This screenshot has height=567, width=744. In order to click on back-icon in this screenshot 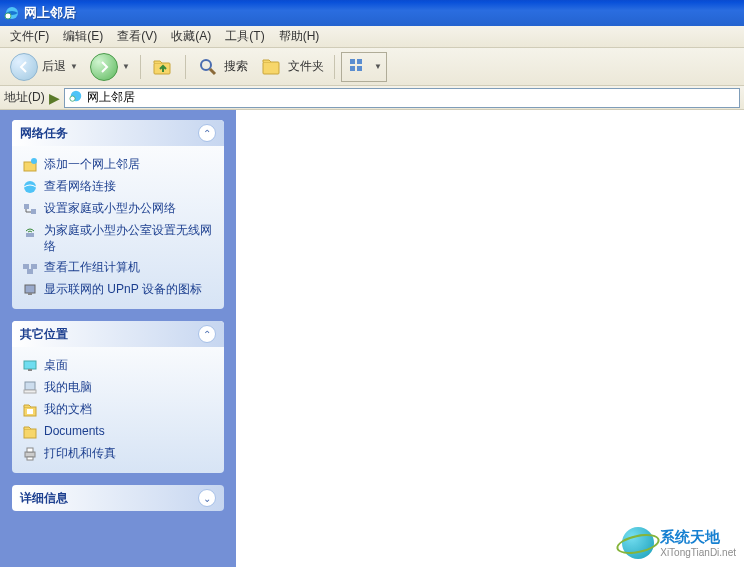, I will do `click(24, 67)`.